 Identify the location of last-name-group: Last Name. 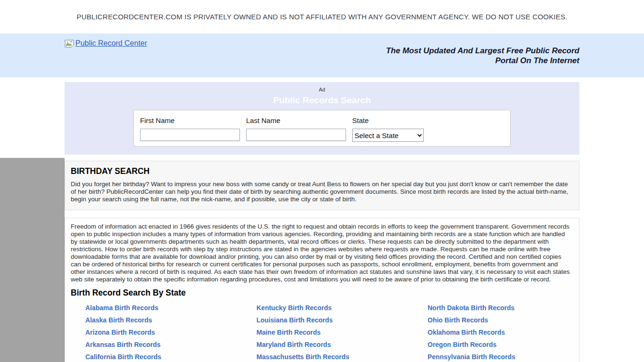
(299, 129).